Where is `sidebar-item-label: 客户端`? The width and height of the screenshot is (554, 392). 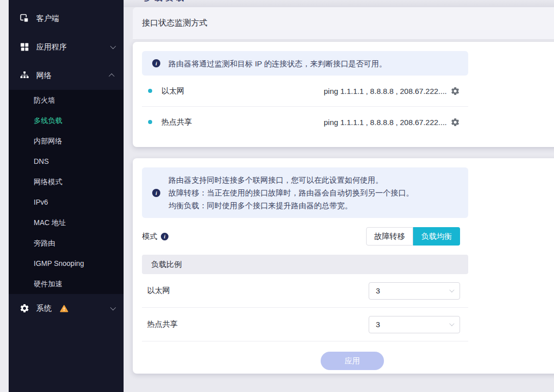
sidebar-item-label: 客户端 is located at coordinates (48, 18).